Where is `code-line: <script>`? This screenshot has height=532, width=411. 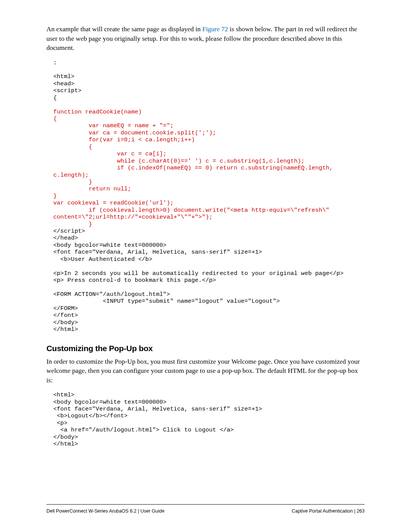 code-line: <script> is located at coordinates (67, 91).